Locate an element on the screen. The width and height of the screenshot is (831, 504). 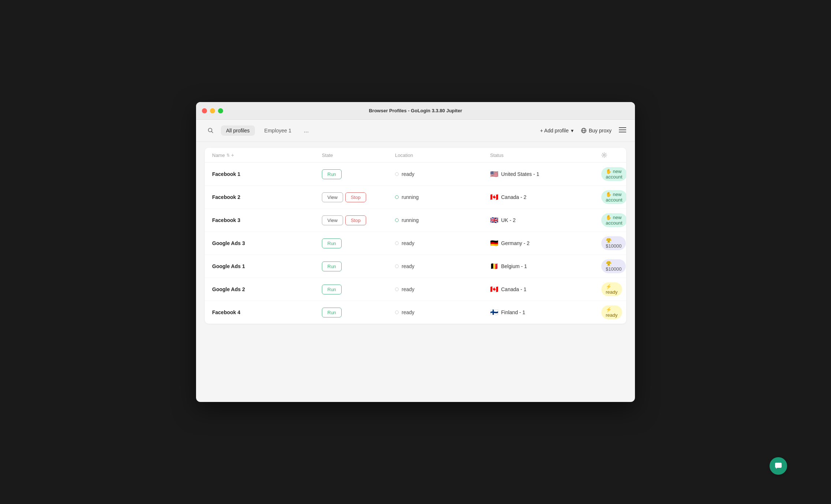
buy-proxy-label: Buy proxy is located at coordinates (600, 131).